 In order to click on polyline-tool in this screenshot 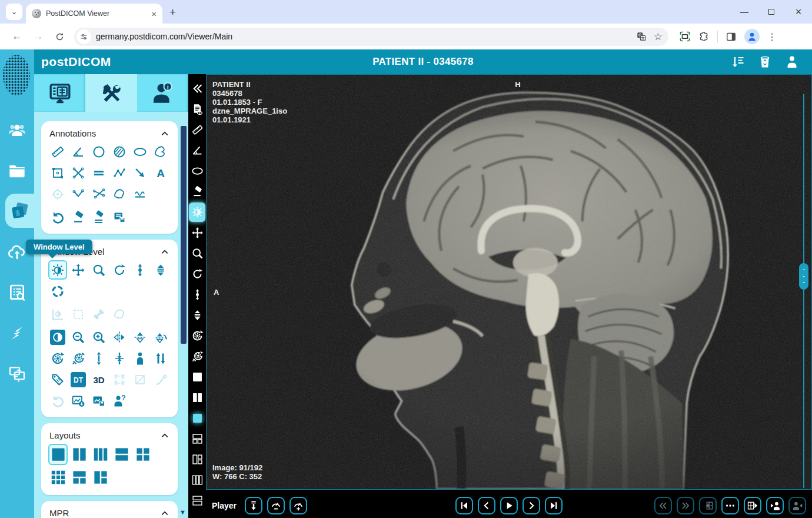, I will do `click(119, 173)`.